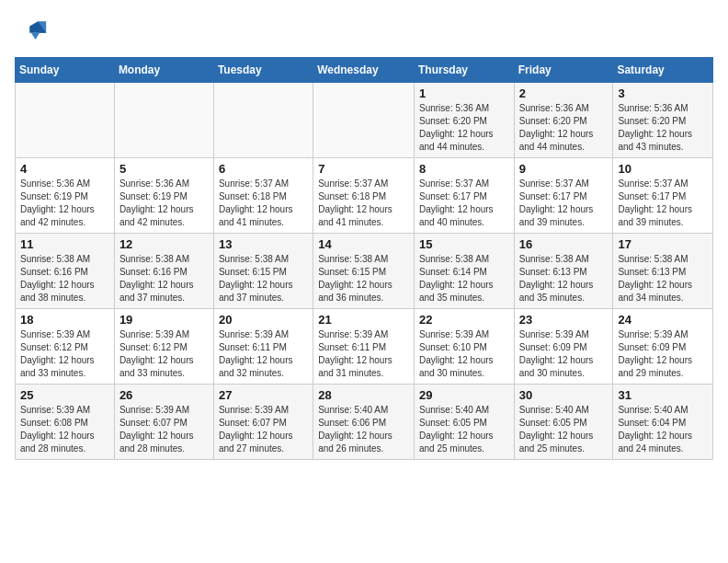 The height and width of the screenshot is (563, 728). I want to click on calendar-cell: 24Sunrise: 5:39 AM Sunset: 6:09 PM Dayli…, so click(664, 347).